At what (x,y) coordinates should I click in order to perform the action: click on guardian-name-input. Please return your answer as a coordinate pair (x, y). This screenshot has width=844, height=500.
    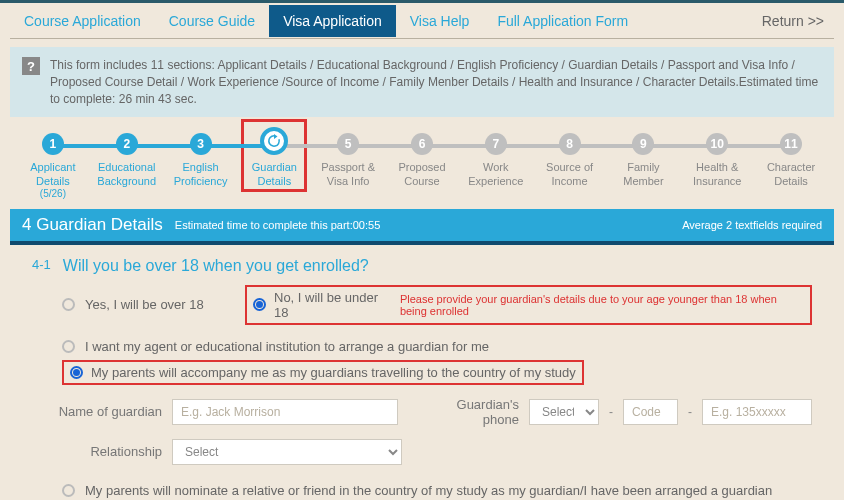
    Looking at the image, I should click on (285, 412).